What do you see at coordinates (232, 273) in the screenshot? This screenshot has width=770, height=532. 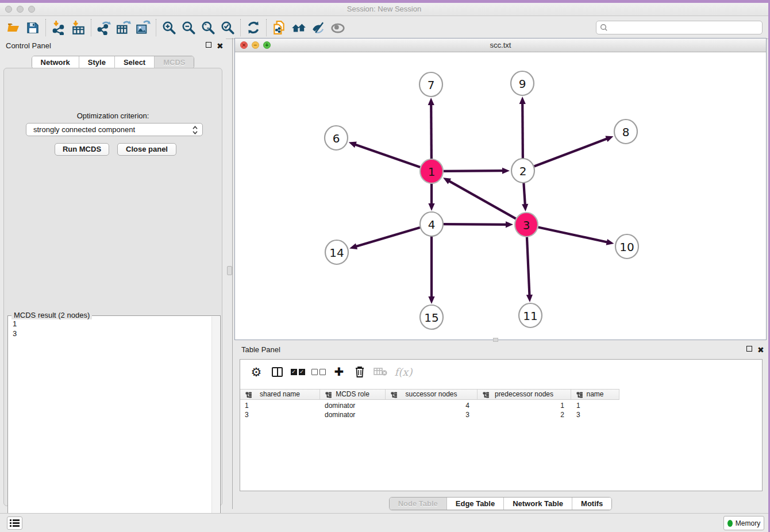 I see `panel-splitter` at bounding box center [232, 273].